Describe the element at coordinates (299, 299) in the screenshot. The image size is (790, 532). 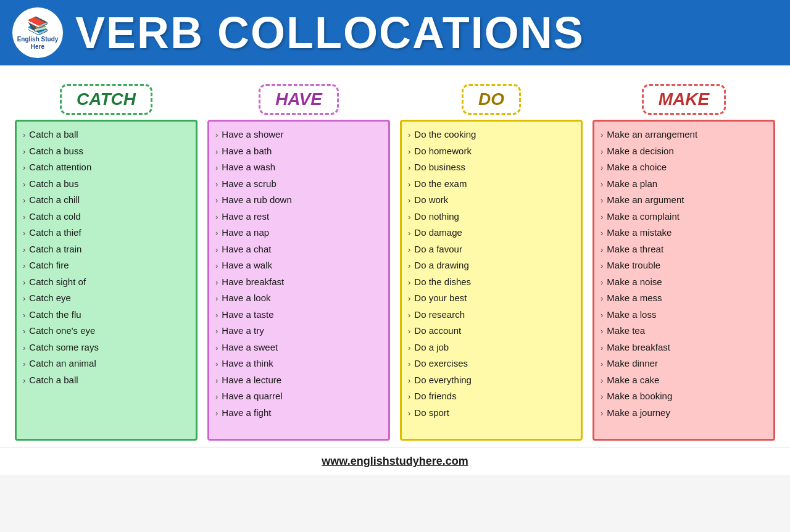
I see `list-item: ›Have a look` at that location.